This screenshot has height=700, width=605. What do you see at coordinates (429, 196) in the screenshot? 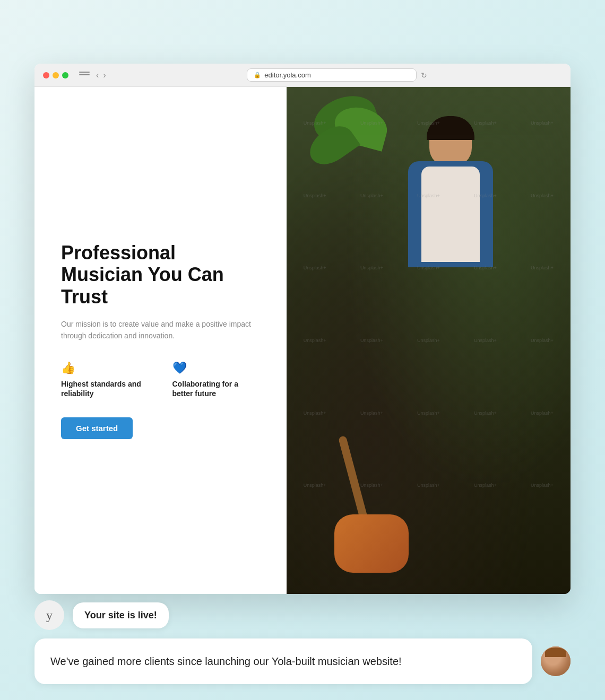
I see `watermark-8: Unsplash+` at bounding box center [429, 196].